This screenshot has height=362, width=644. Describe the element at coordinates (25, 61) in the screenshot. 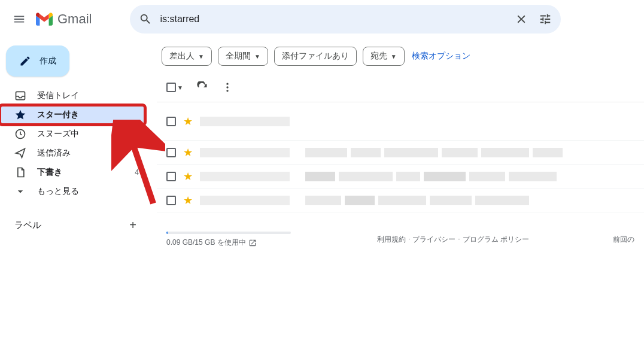

I see `pencil-icon` at that location.